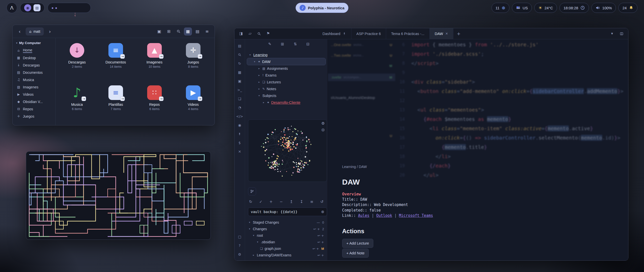 The width and height of the screenshot is (644, 272). What do you see at coordinates (270, 44) in the screenshot?
I see `new-note-icon: ✎` at bounding box center [270, 44].